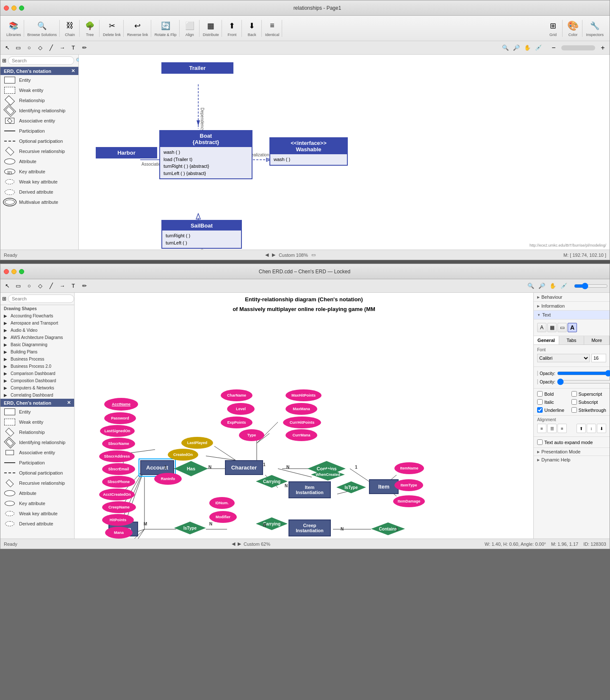 The image size is (610, 700). Describe the element at coordinates (119, 533) in the screenshot. I see `mana-attribute: Mana` at that location.